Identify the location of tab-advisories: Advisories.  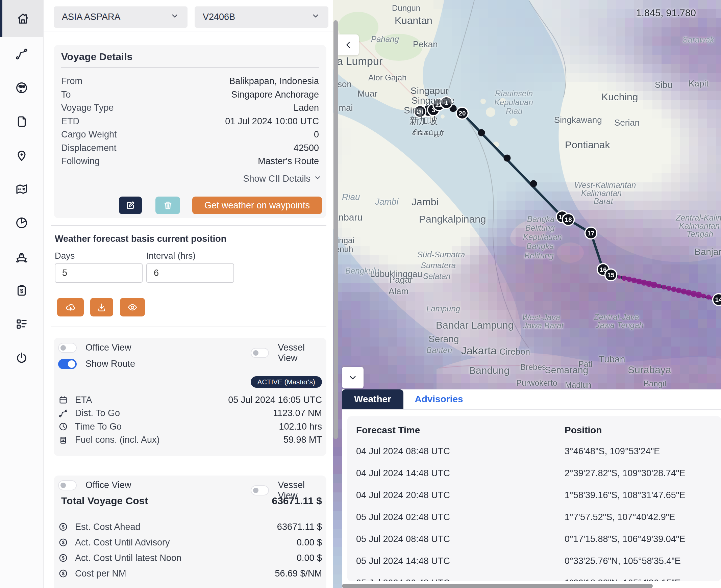
(439, 399).